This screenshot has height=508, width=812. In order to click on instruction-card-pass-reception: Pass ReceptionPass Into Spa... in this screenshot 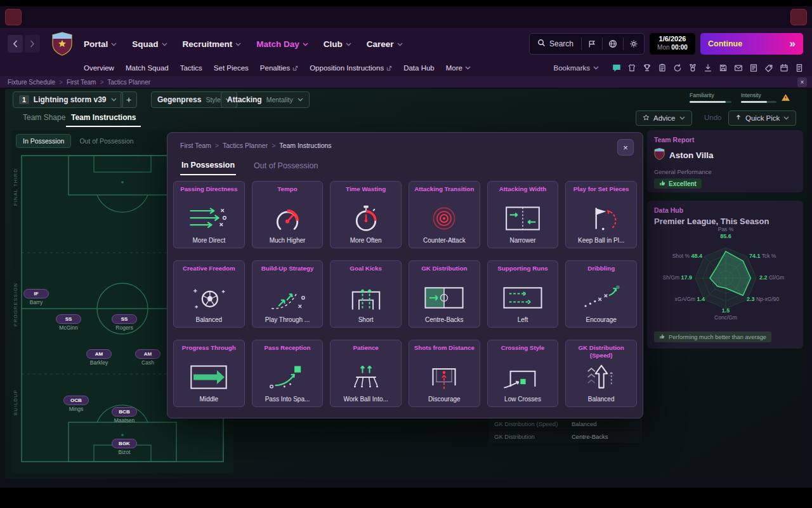, I will do `click(288, 373)`.